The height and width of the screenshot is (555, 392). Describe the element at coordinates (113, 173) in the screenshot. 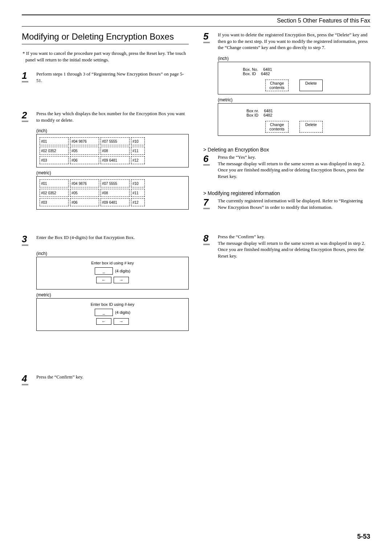

I see `metric-label: (metric)` at that location.